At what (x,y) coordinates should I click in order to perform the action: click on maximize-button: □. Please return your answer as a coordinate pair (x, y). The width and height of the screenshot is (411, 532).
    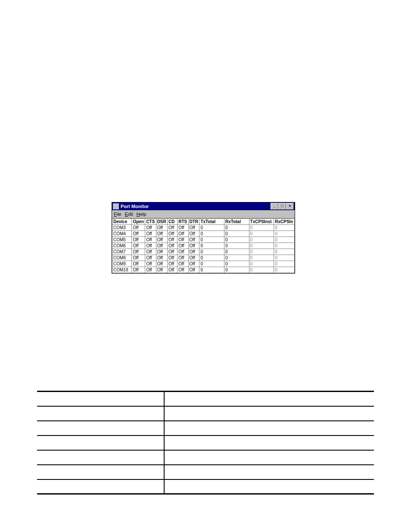
    Looking at the image, I should click on (282, 206).